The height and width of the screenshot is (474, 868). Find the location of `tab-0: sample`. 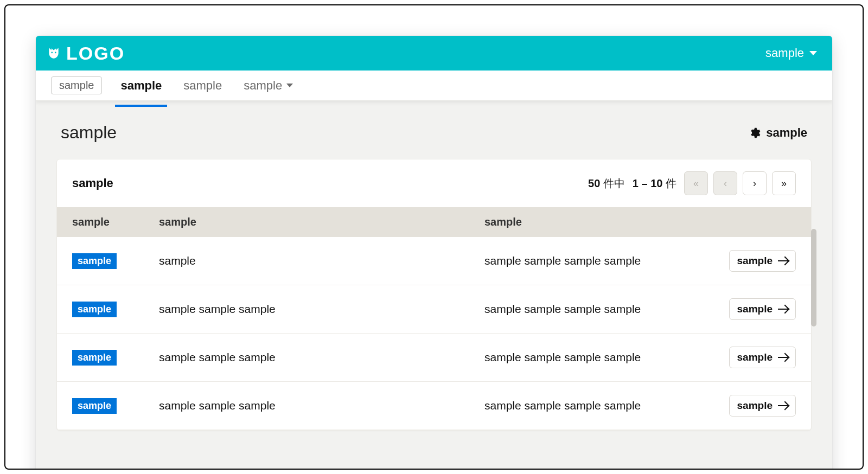

tab-0: sample is located at coordinates (76, 86).